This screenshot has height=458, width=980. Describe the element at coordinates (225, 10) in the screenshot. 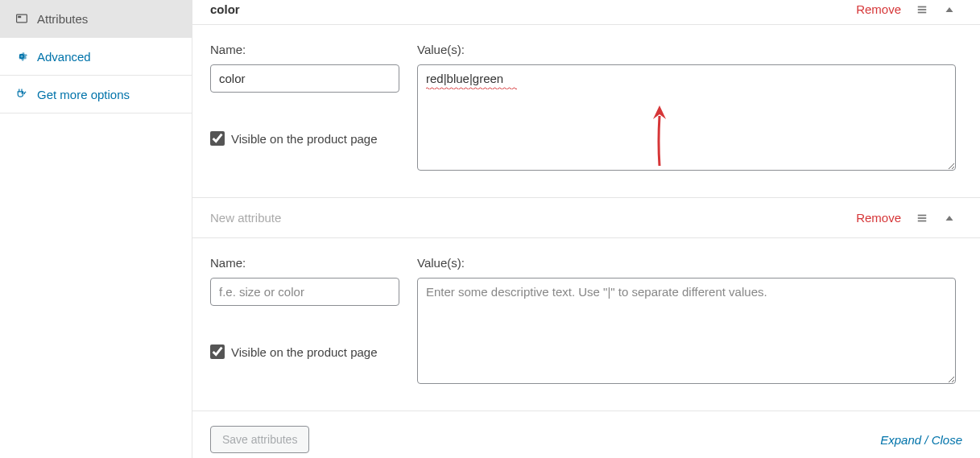

I see `panel-title: color` at that location.